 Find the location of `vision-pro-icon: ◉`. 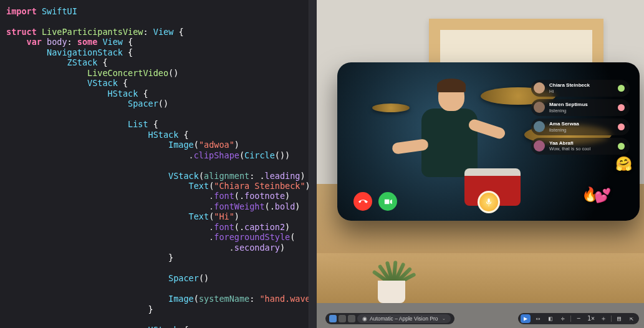

vision-pro-icon: ◉ is located at coordinates (365, 319).